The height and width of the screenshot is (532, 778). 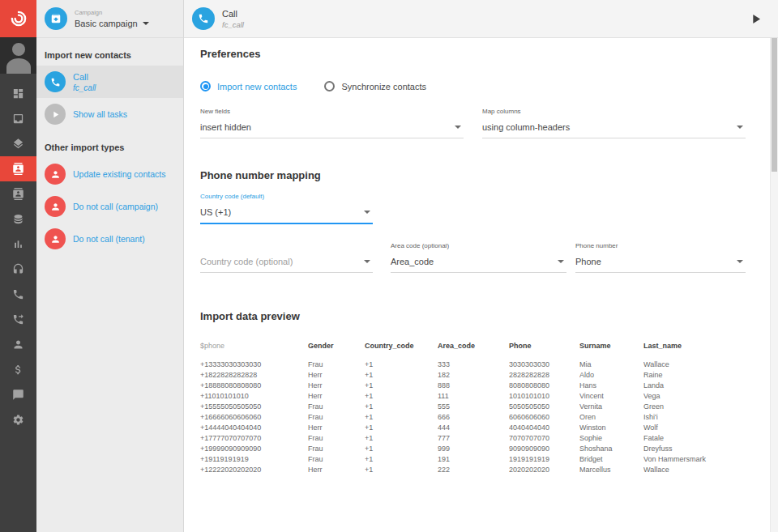 What do you see at coordinates (336, 350) in the screenshot?
I see `column-header: Gender` at bounding box center [336, 350].